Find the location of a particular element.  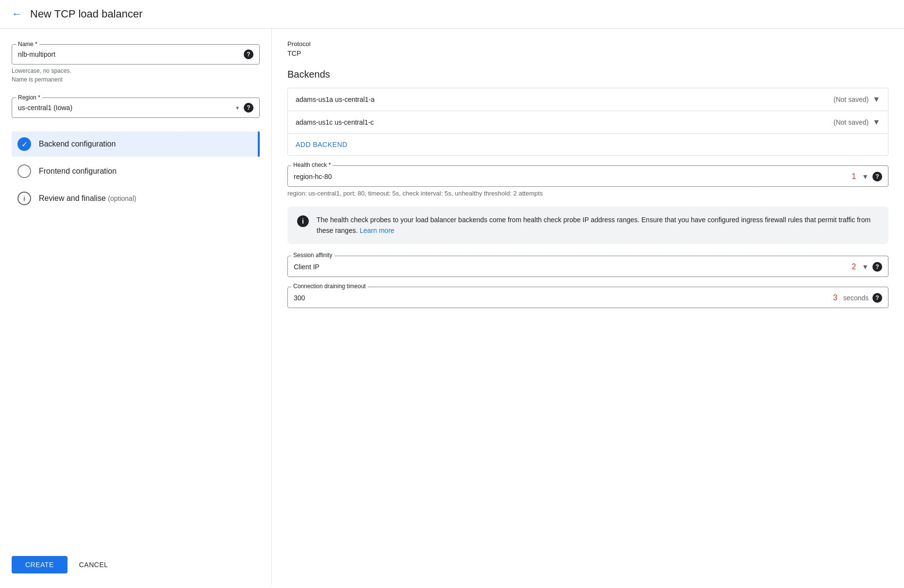

learn-more-link: Learn more is located at coordinates (377, 230).